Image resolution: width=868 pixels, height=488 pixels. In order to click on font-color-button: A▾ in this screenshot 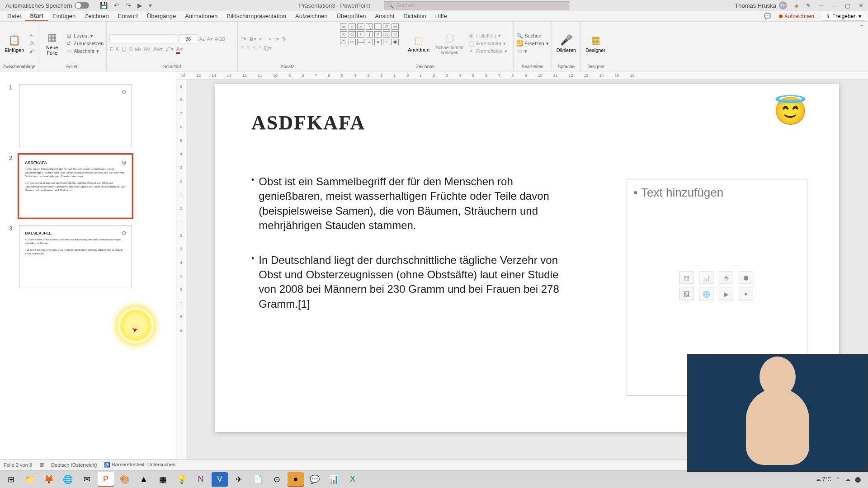, I will do `click(179, 49)`.